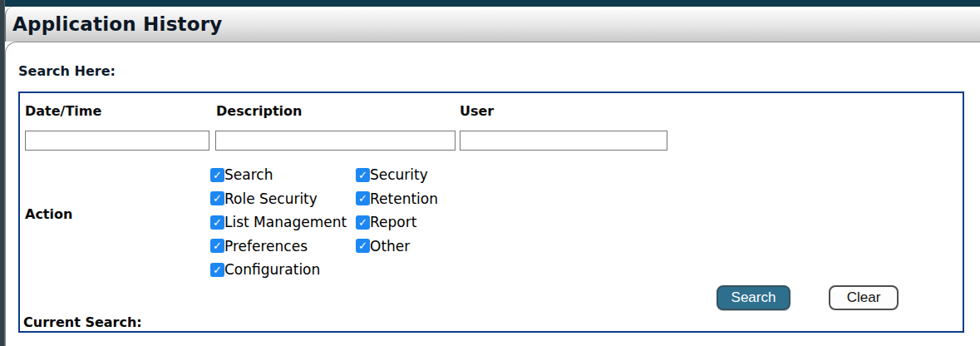  Describe the element at coordinates (864, 298) in the screenshot. I see `clear-button: Clear` at that location.